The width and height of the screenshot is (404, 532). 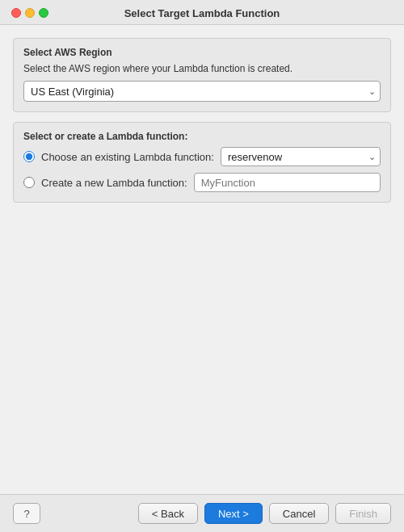 What do you see at coordinates (202, 170) in the screenshot?
I see `lambda-radio-group: Choose an existing Lambda function: rese…` at bounding box center [202, 170].